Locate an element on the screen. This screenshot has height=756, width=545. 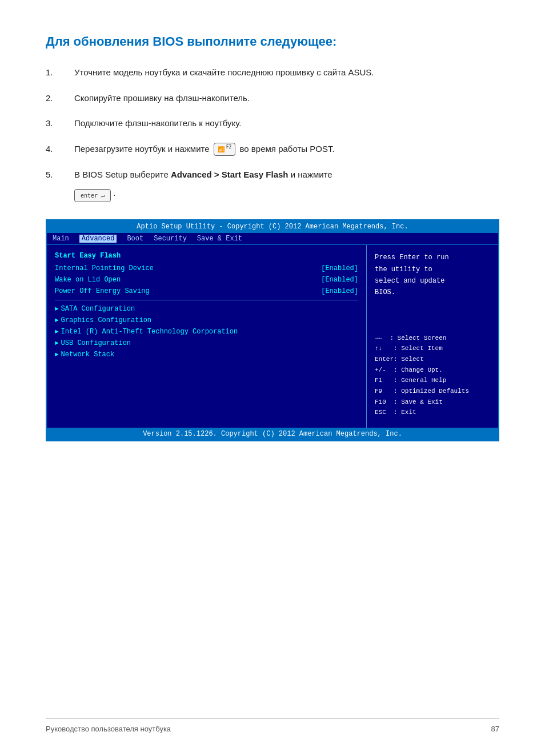
step-1: 1. Уточните модель ноутбука и скачайте п… is located at coordinates (272, 73).